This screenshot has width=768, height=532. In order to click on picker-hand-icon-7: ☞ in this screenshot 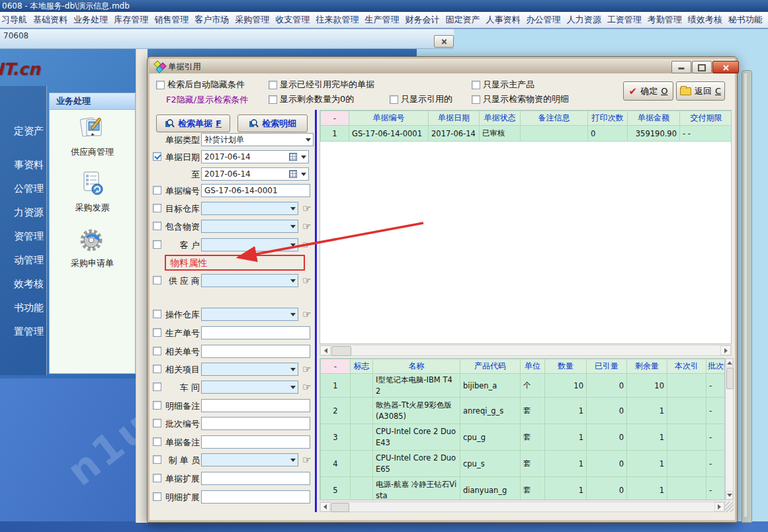, I will do `click(307, 281)`.